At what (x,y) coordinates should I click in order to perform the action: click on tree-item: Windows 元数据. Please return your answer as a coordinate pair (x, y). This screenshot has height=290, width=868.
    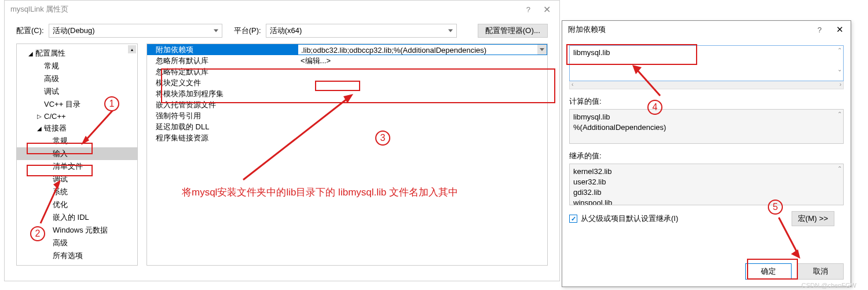
    Looking at the image, I should click on (77, 230).